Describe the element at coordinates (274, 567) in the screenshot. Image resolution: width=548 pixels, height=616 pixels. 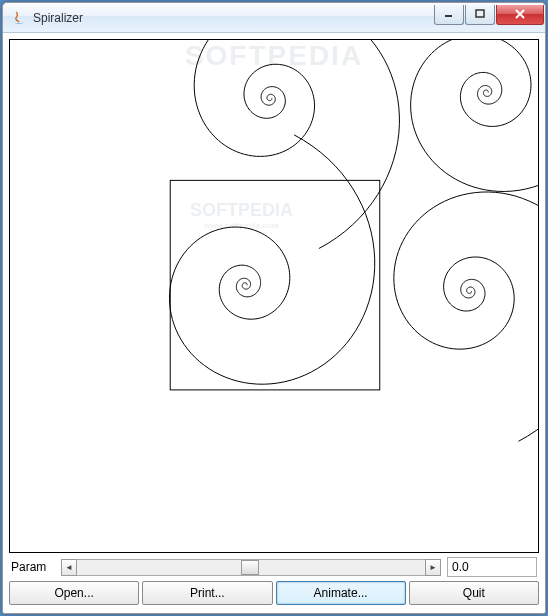
I see `param-row: Param ◄ ►` at that location.